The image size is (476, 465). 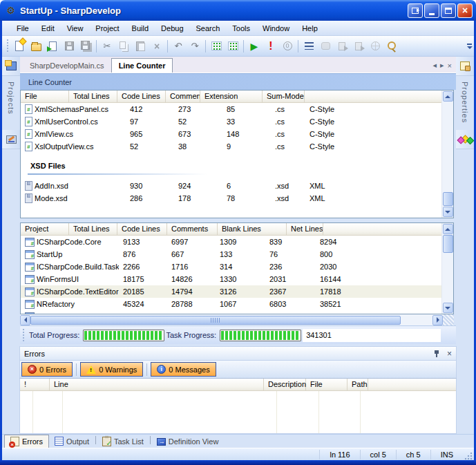 I want to click on column-header: Net Lines, so click(x=305, y=229).